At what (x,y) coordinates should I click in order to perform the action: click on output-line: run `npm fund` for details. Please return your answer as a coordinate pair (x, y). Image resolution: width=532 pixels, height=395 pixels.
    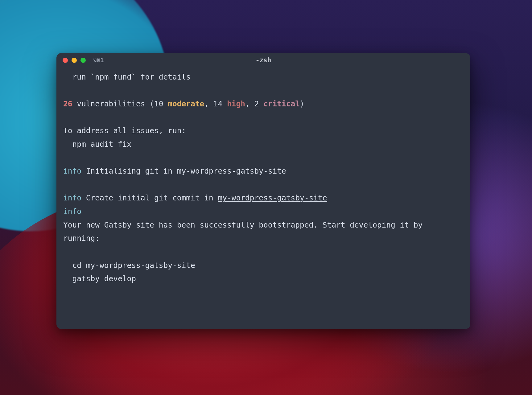
    Looking at the image, I should click on (127, 77).